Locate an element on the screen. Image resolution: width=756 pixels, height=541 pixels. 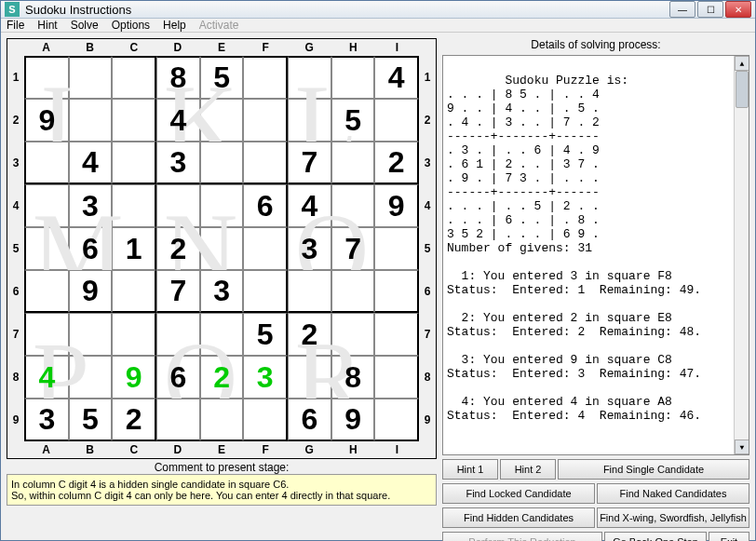
sudoku-cell: 7O is located at coordinates (354, 249).